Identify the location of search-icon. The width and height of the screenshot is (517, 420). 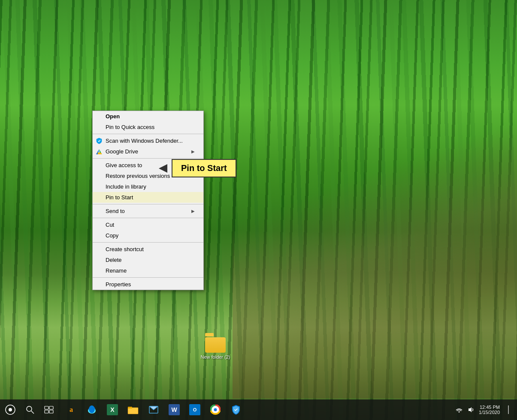
(30, 410).